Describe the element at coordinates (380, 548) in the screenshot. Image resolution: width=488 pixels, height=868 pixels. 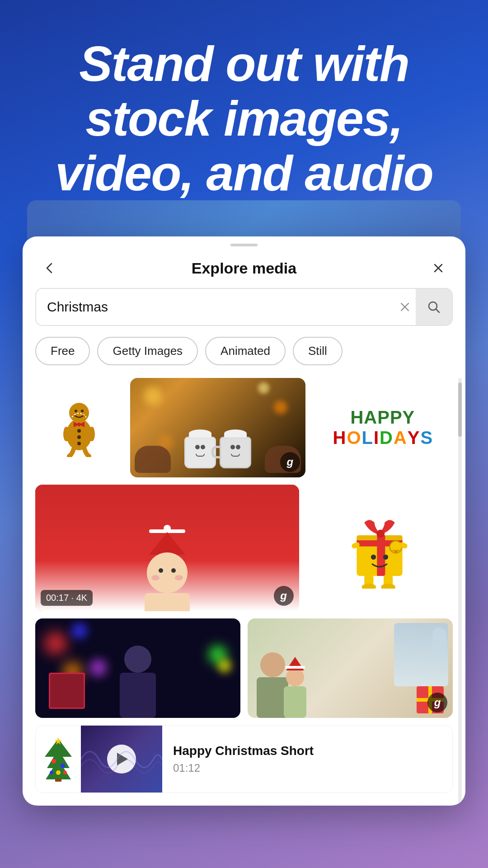
I see `media-item-gift` at that location.